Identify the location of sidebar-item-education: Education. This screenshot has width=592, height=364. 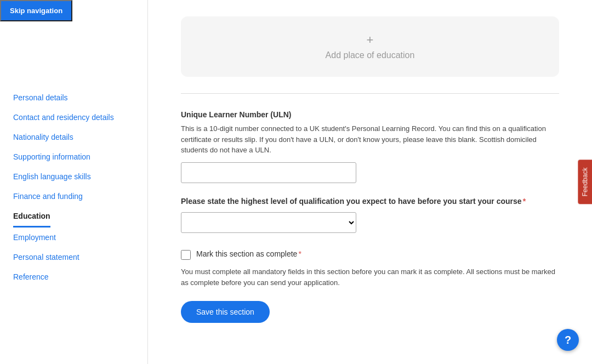
(32, 217).